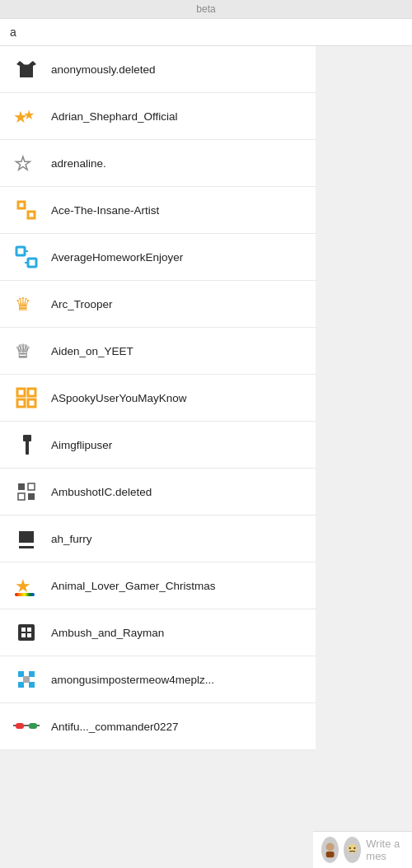  Describe the element at coordinates (158, 680) in the screenshot. I see `list-item: amongusimpostermeow4meplz...` at that location.